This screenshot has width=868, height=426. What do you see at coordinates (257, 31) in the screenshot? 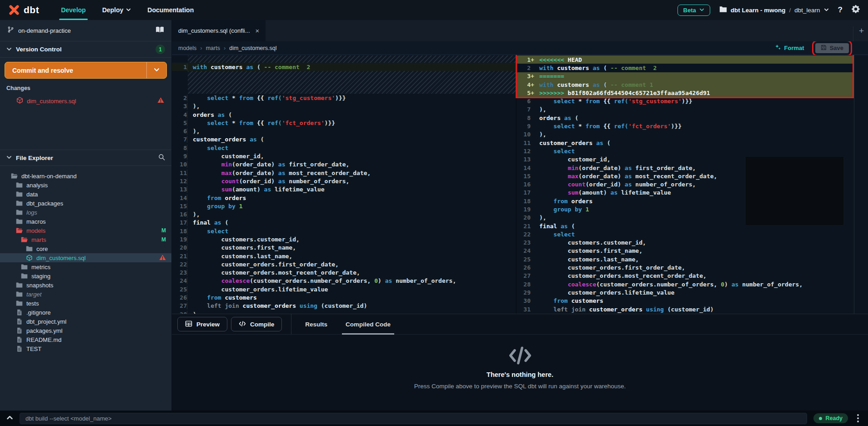
I see `close-icon: ×` at bounding box center [257, 31].